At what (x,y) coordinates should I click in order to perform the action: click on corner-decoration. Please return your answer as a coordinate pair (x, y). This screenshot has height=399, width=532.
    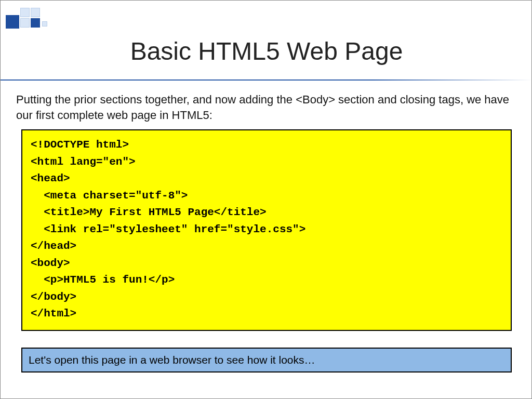
    Looking at the image, I should click on (32, 21).